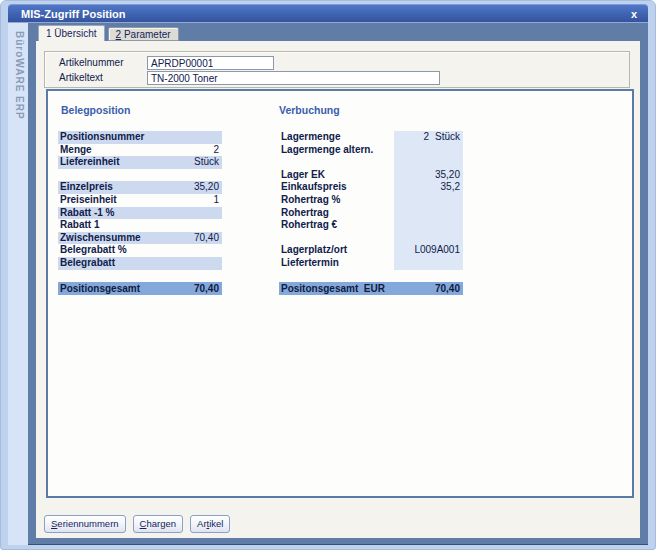 The image size is (656, 550). I want to click on artikelnummer-row: Artikelnummer, so click(337, 63).